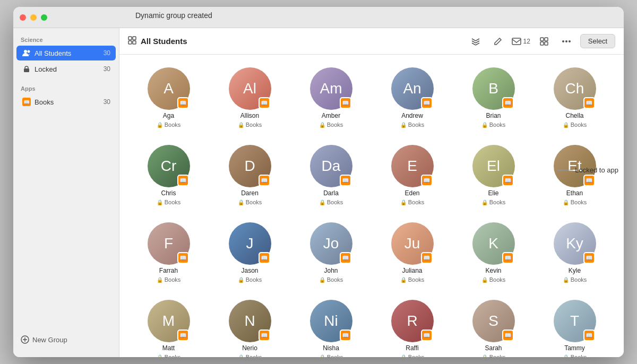  I want to click on student-name-andrew: Andrew, so click(412, 116).